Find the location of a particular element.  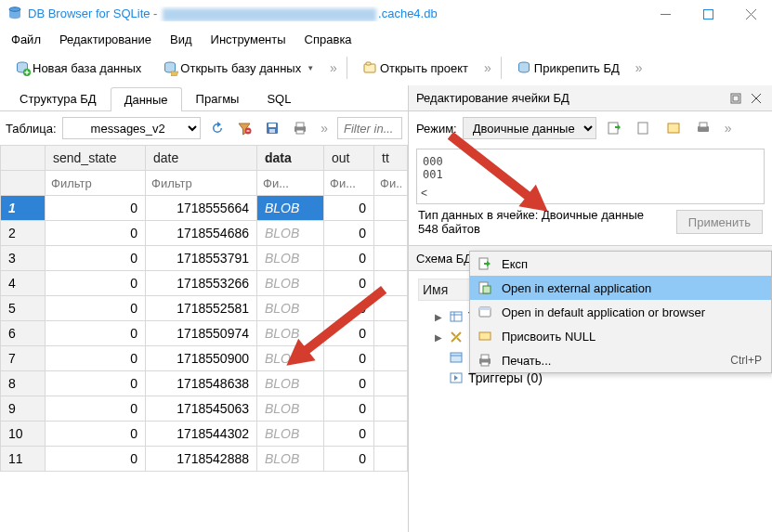

table-select: messages_v2 is located at coordinates (132, 128).